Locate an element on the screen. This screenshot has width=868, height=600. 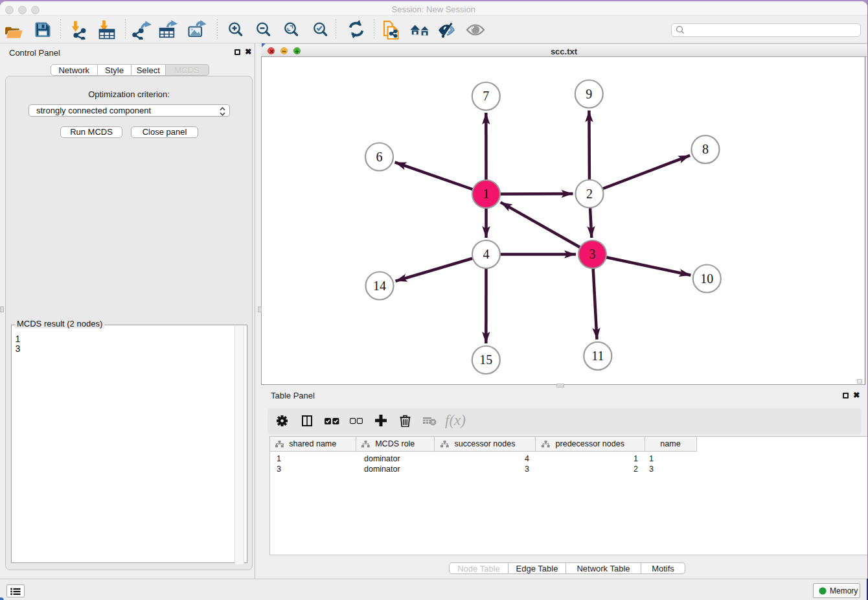
svg-text: 15 is located at coordinates (486, 360).